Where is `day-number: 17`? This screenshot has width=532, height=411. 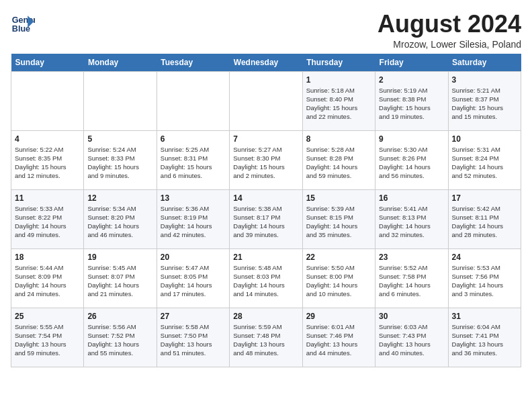 day-number: 17 is located at coordinates (485, 198).